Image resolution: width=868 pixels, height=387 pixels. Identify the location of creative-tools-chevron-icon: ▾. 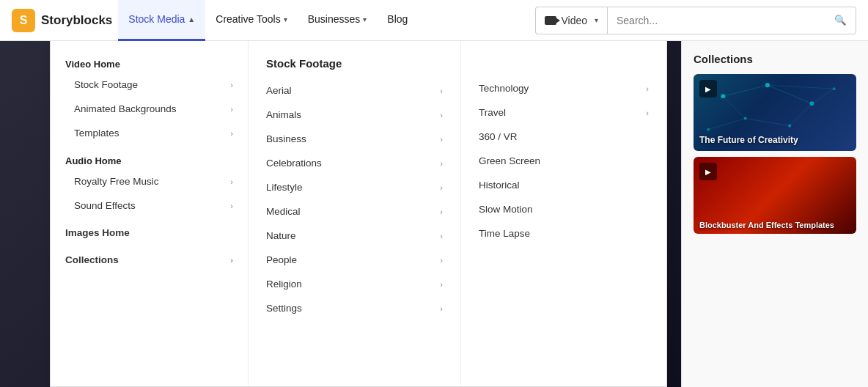
(286, 19).